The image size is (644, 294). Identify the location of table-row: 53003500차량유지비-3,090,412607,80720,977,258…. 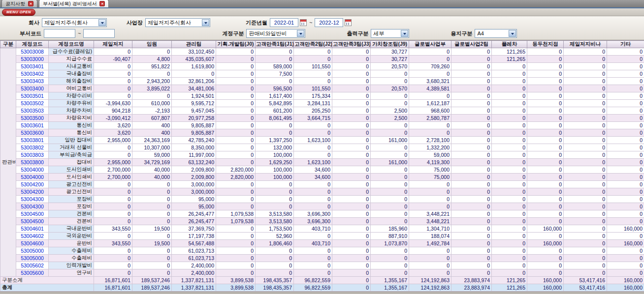
(322, 118).